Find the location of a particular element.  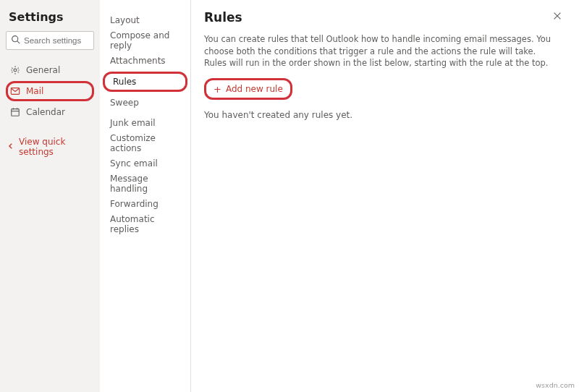

subnav-item-layout: Layout is located at coordinates (145, 20).